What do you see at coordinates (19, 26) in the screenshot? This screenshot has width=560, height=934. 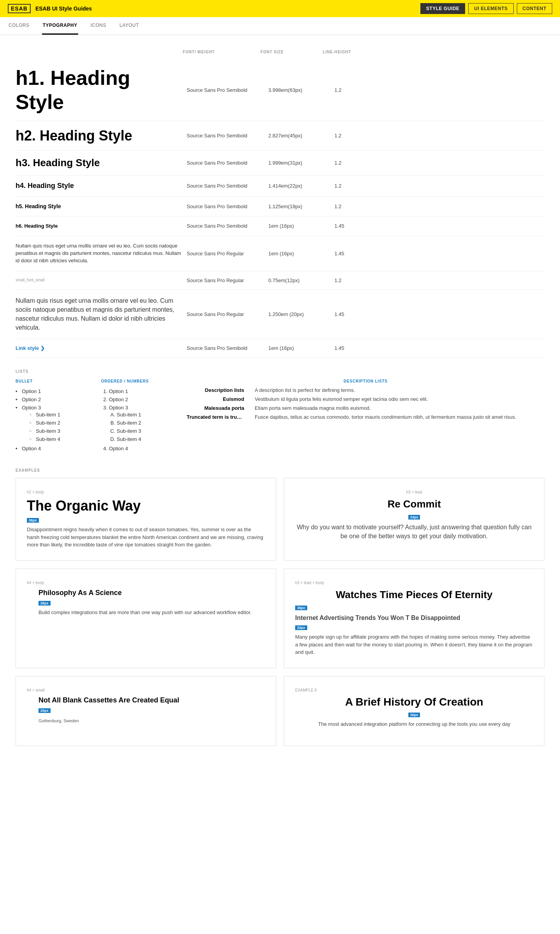 I see `colors-tab: COLORS` at bounding box center [19, 26].